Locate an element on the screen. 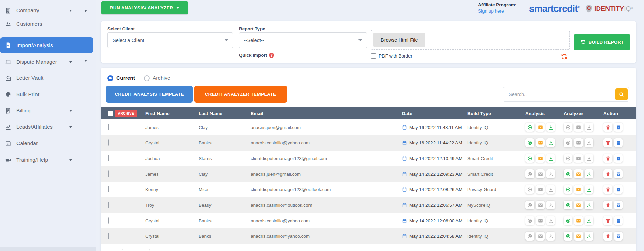  browse-html-file-button: Browse Html File is located at coordinates (399, 40).